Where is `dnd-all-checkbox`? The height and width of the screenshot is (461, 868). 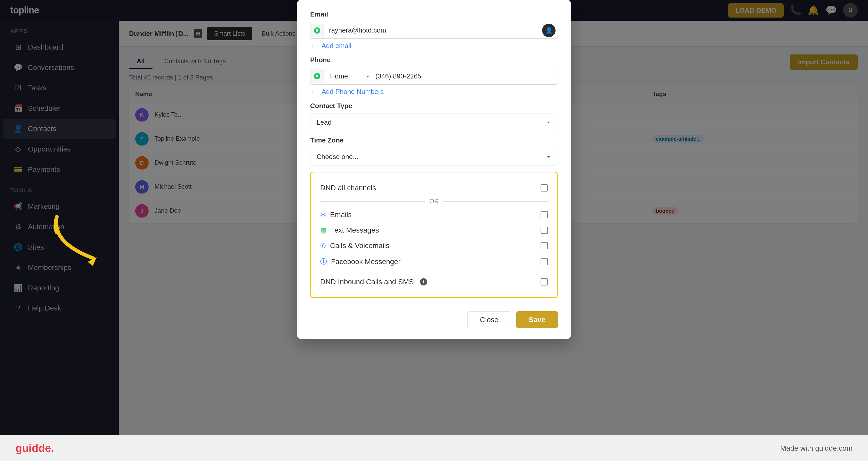 dnd-all-checkbox is located at coordinates (544, 188).